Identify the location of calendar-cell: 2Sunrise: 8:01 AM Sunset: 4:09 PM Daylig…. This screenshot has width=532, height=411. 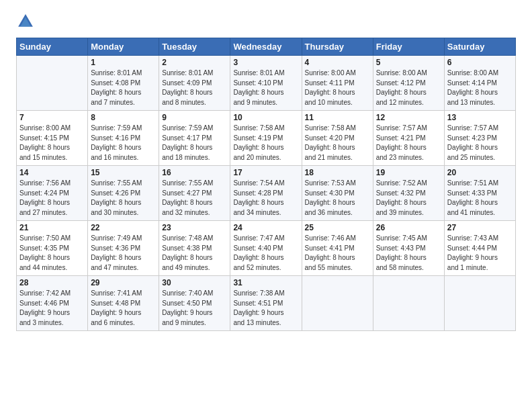
(195, 83).